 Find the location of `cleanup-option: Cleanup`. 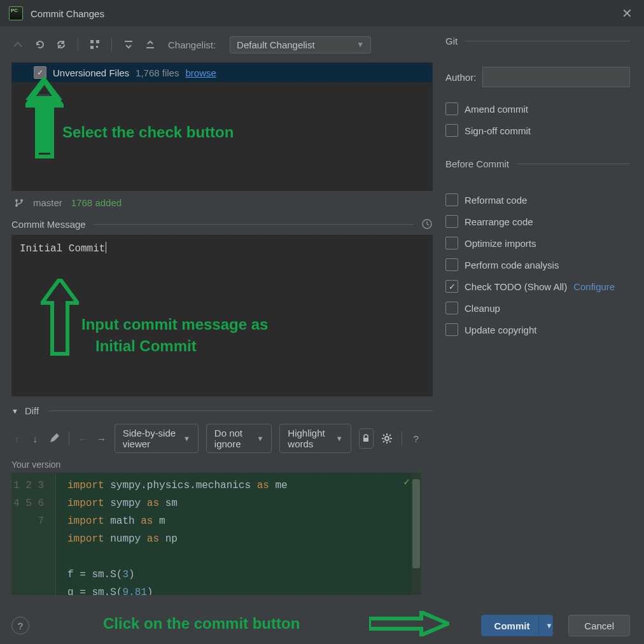

cleanup-option: Cleanup is located at coordinates (538, 308).